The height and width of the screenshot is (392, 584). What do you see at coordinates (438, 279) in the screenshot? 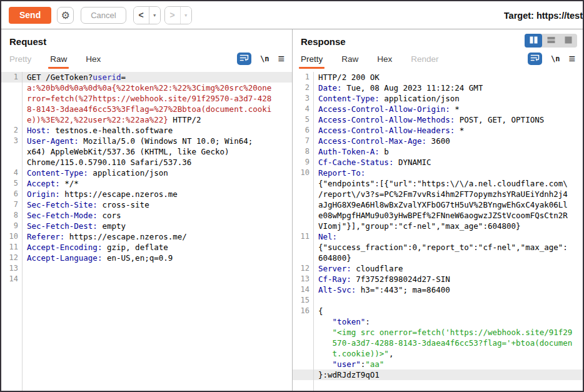
I see `code-row: 13Cf-Ray: 7f3752f898024d27-SIN` at bounding box center [438, 279].